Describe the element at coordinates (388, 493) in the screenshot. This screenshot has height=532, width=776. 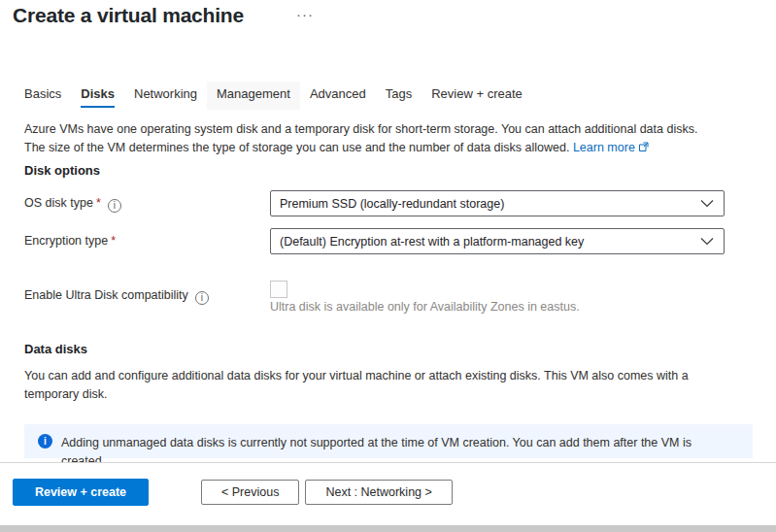
I see `wizard-footer: Review + create < Previous Next : Networ…` at that location.